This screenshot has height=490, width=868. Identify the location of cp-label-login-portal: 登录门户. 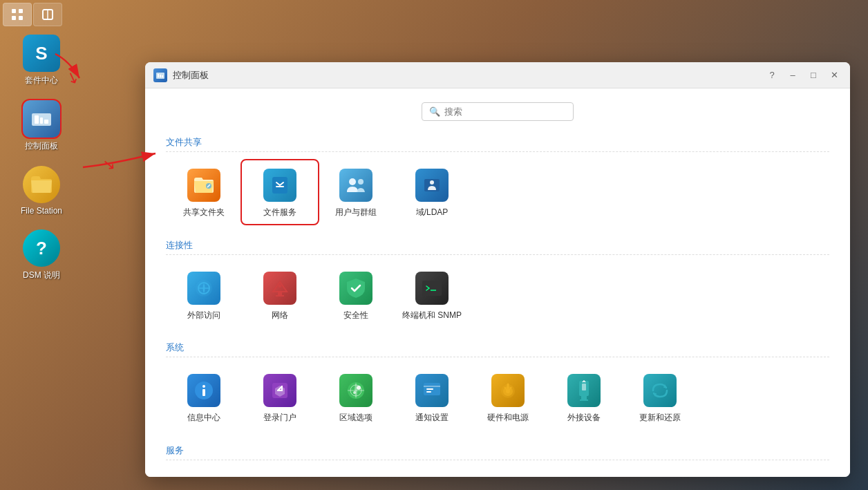
(280, 418).